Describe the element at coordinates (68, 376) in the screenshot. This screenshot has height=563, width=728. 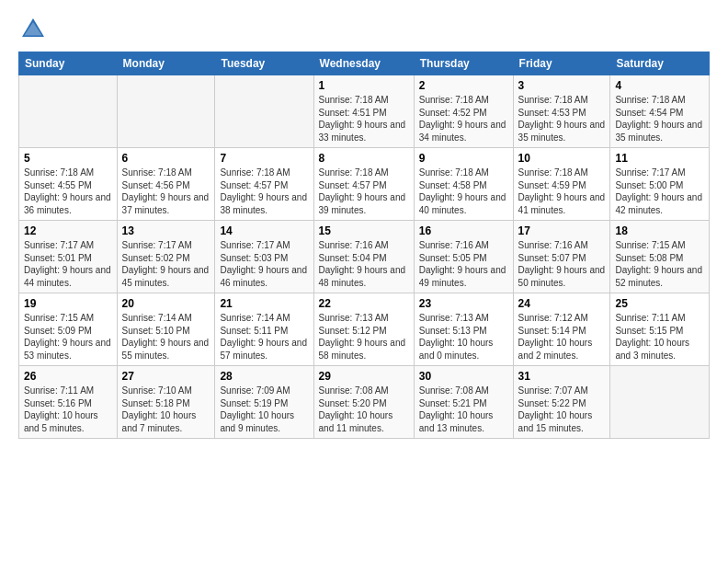
I see `day-number: 26` at that location.